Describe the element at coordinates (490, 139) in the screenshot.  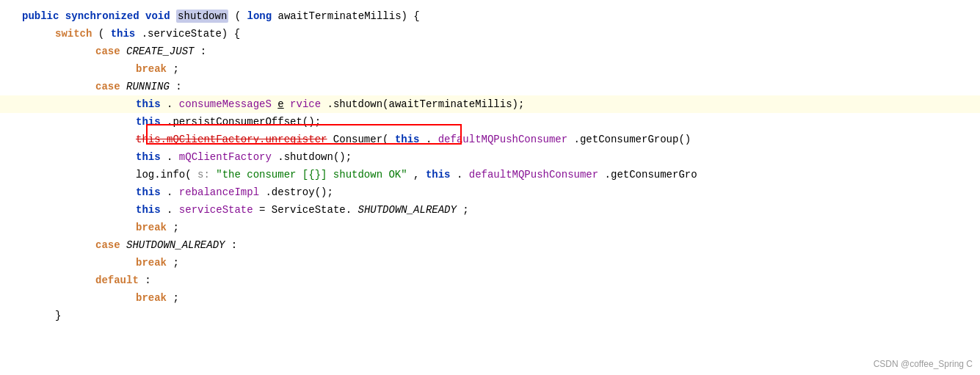
I see `code-line-8: this.mQClientFactory.unregister Consumer…` at that location.